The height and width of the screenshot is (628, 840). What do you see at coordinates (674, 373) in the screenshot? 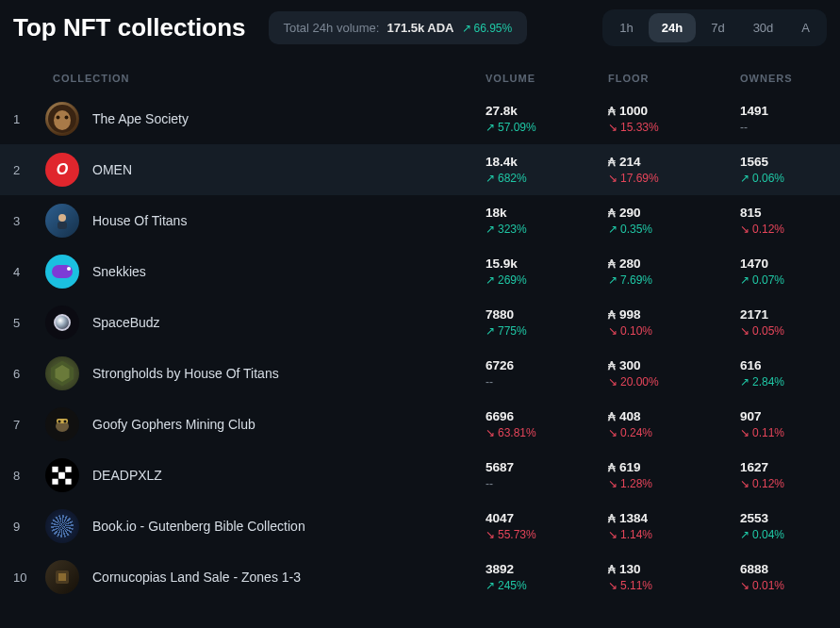
I see `floor-cell: ₳30020.00%` at bounding box center [674, 373].